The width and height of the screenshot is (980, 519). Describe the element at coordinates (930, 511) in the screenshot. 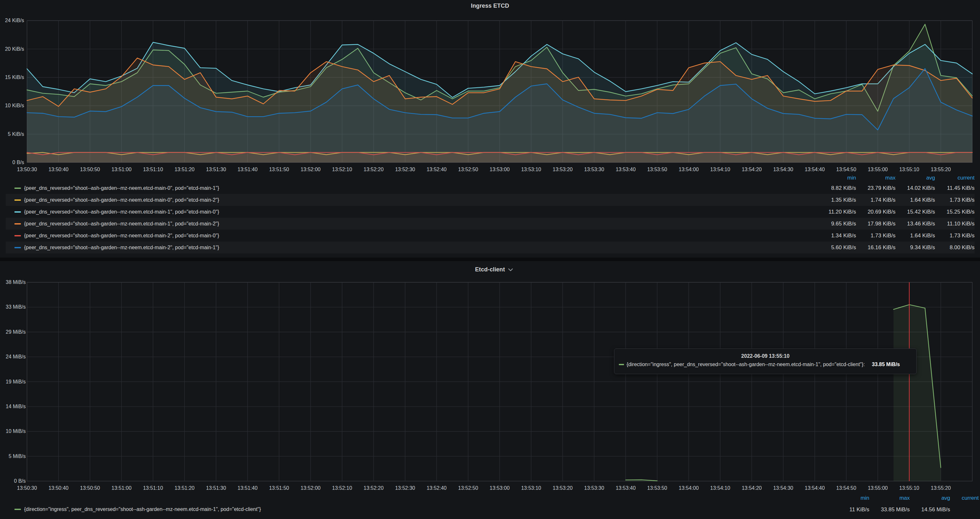

I see `legend-stat-value: 14.56 MiB/s` at that location.